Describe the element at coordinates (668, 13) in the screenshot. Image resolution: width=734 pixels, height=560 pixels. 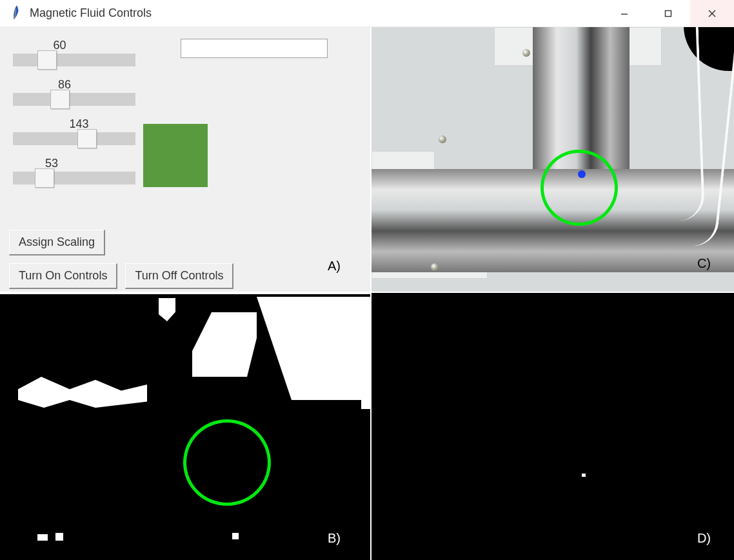
I see `maximize-button` at that location.